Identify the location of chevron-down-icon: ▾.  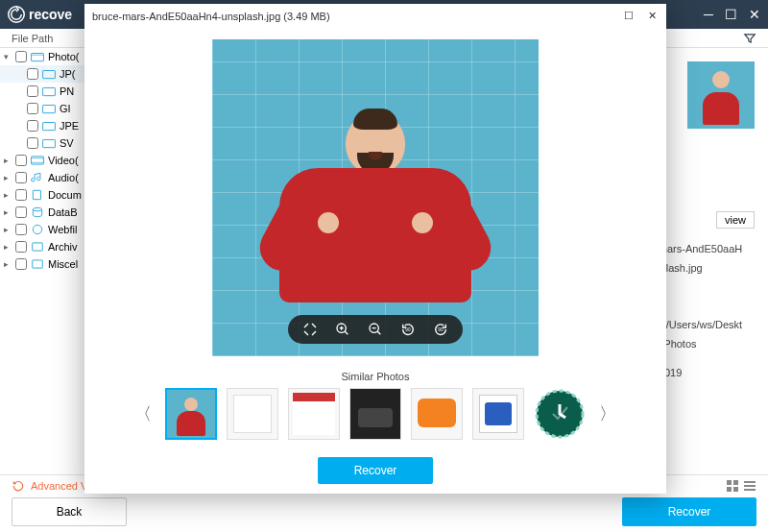
(8, 57).